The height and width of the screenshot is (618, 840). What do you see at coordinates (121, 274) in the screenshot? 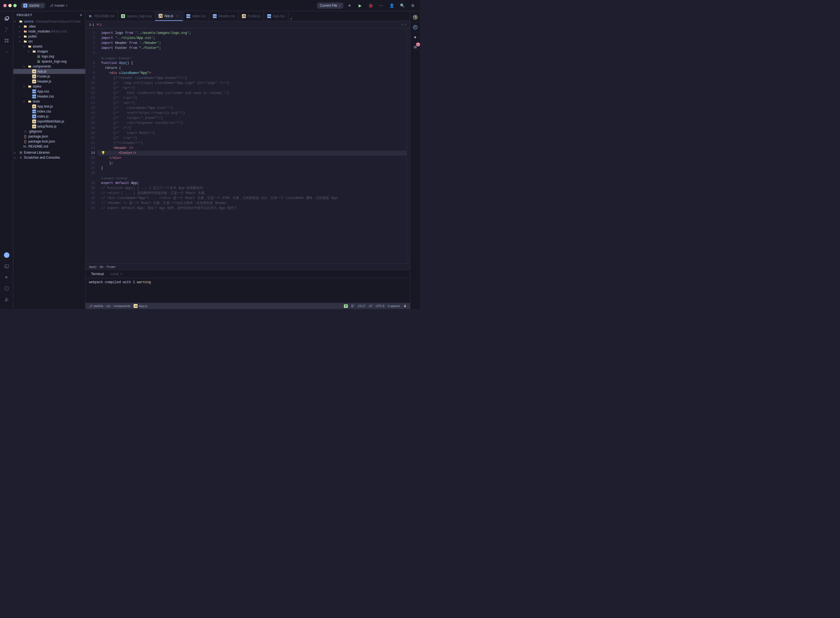
I see `local-tab-close: ✕` at bounding box center [121, 274].